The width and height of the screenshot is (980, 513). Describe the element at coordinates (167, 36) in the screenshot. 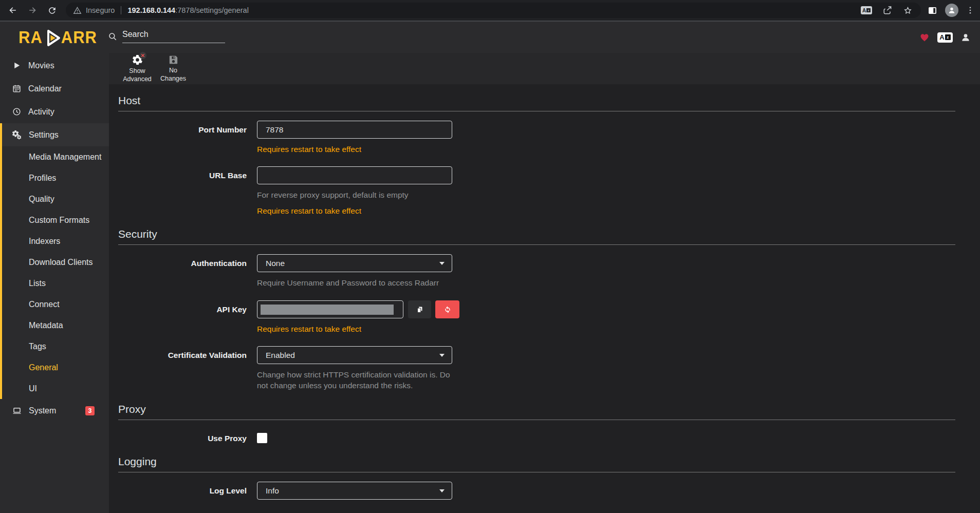

I see `search-bar` at that location.